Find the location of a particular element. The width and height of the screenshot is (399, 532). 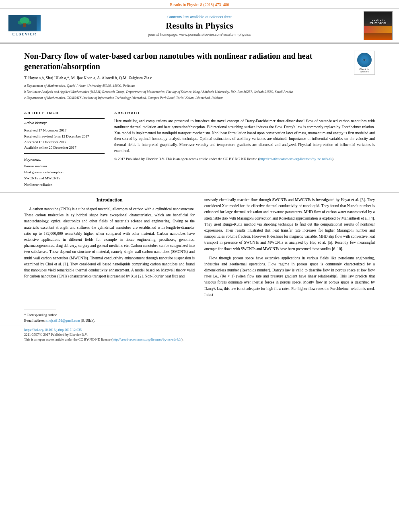

footnote-text: * Corresponding author. E-mail address: … is located at coordinates (200, 318).